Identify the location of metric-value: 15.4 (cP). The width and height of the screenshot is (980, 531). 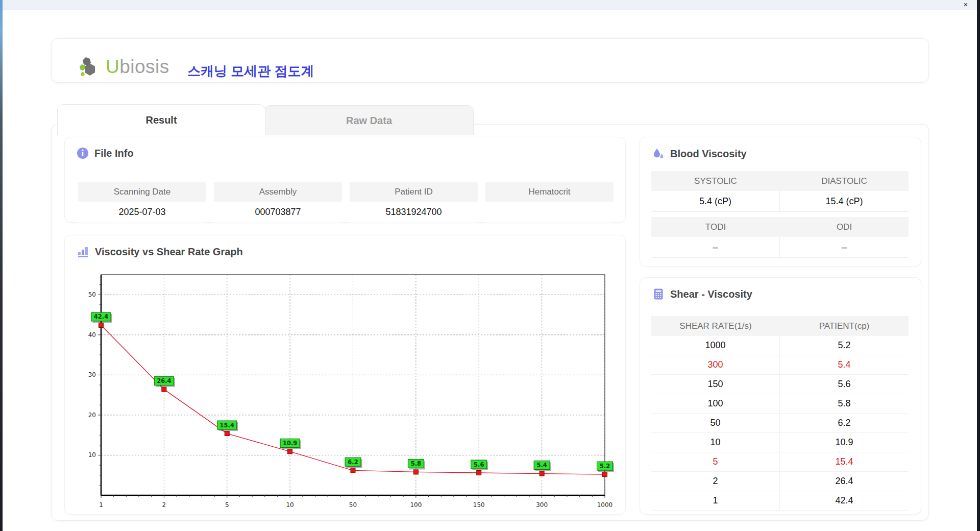
(844, 201).